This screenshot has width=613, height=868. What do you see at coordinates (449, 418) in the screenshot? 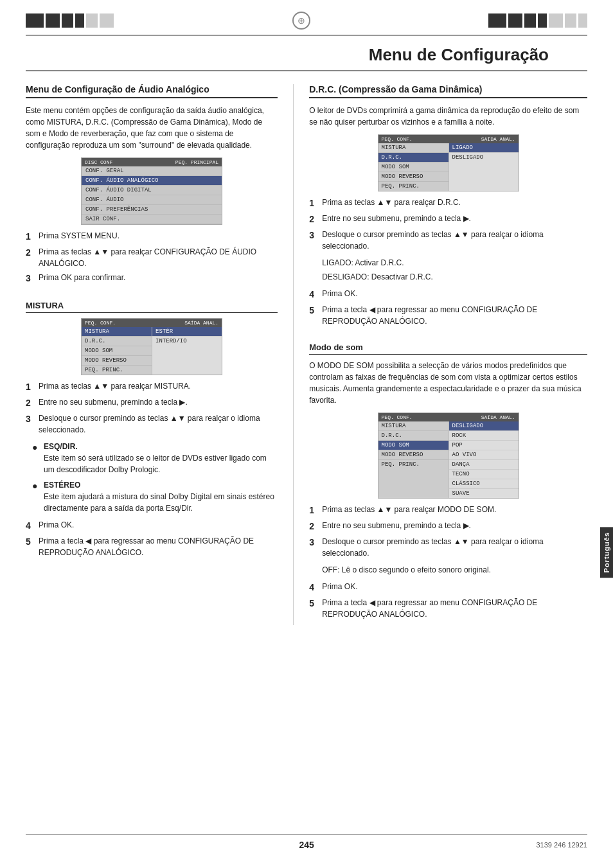
I see `sound-mode-header: PEQ. CONF. SAÍDA ANAL.` at bounding box center [449, 418].